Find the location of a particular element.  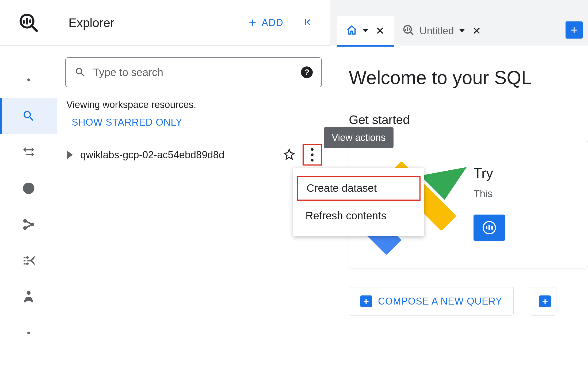

nav-analytics-hub is located at coordinates (28, 224).